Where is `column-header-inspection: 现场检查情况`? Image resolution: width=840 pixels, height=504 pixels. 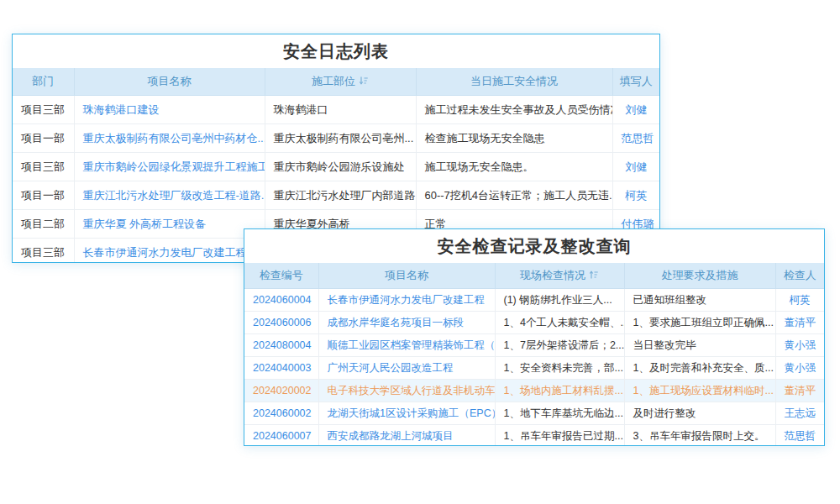 column-header-inspection: 现场检查情况 is located at coordinates (559, 276).